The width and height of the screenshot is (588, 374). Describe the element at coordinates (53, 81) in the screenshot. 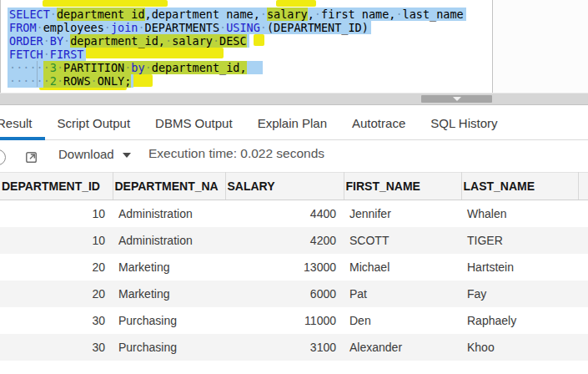

I see `highlighted-token: 2` at that location.